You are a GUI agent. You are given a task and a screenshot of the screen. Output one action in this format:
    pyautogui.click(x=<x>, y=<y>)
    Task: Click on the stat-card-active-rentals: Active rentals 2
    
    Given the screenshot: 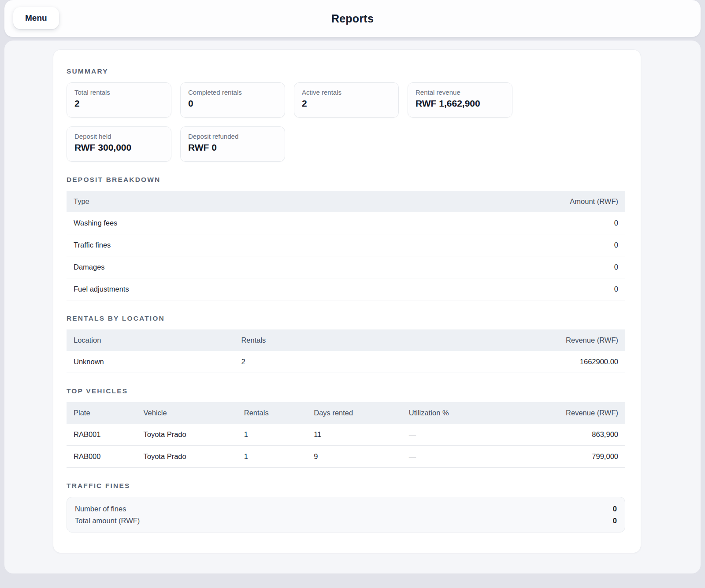 What is the action you would take?
    pyautogui.click(x=346, y=100)
    